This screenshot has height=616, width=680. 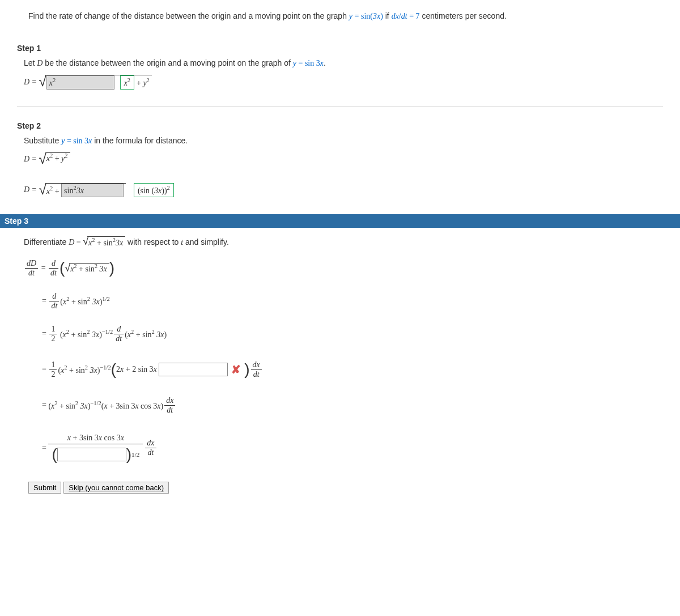 What do you see at coordinates (308, 63) in the screenshot?
I see `step1-eq: y = sin 3x` at bounding box center [308, 63].